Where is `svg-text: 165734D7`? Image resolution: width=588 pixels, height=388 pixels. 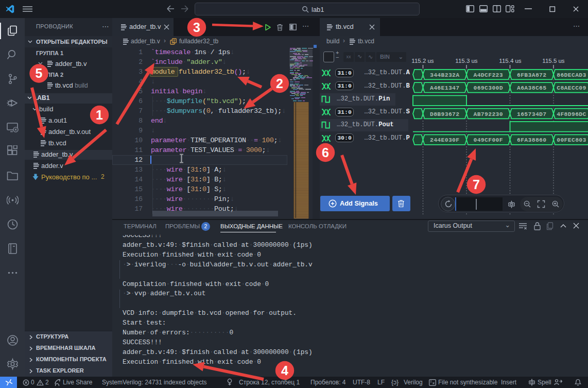
svg-text: 165734D7 is located at coordinates (531, 114).